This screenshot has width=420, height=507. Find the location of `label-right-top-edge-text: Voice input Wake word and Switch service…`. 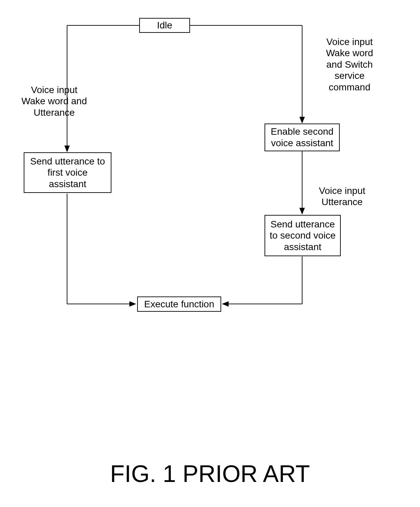

label-right-top-edge-text: Voice input Wake word and Switch service… is located at coordinates (350, 64).